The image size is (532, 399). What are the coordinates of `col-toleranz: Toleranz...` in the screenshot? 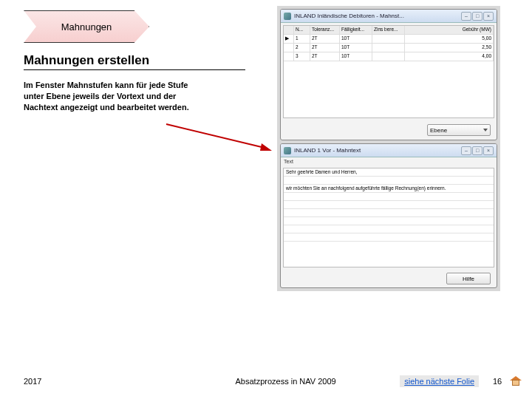 It's located at (325, 30).